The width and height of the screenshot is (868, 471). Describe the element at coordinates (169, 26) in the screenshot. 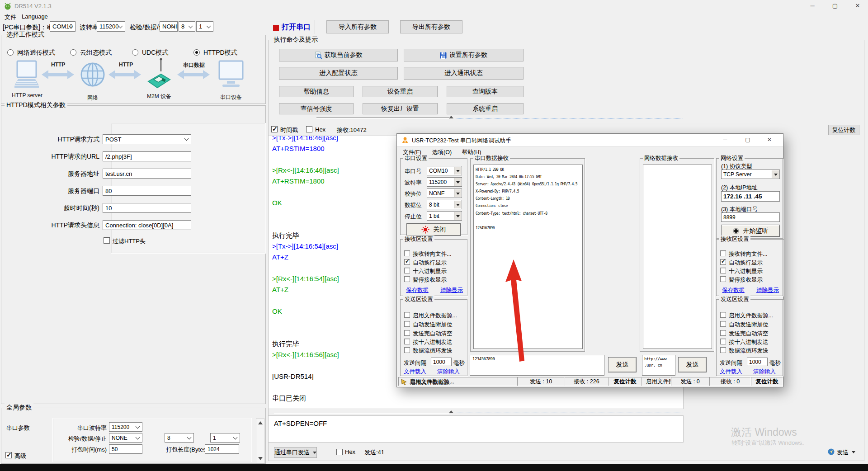

I see `parity-select: NONI` at that location.